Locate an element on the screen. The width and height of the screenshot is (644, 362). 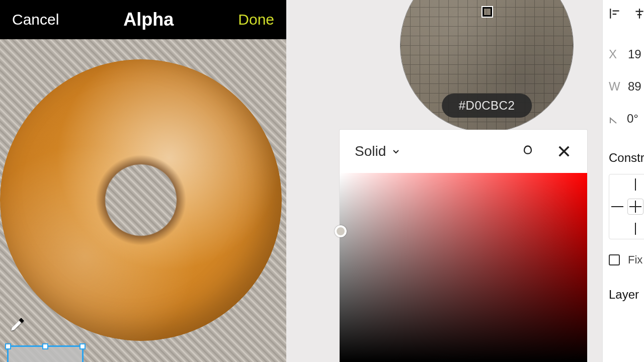
eyedropper-button is located at coordinates (528, 151).